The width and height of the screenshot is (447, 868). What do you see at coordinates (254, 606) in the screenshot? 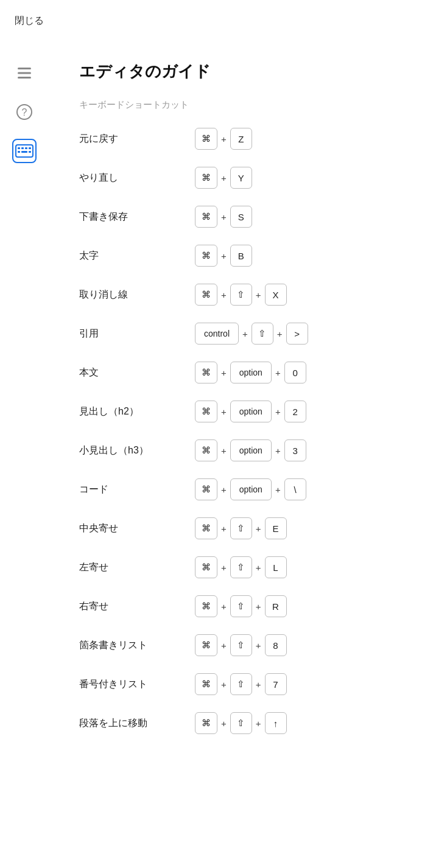
I see `shortcut-row: 右寄せ⌘+⇧+R` at bounding box center [254, 606].